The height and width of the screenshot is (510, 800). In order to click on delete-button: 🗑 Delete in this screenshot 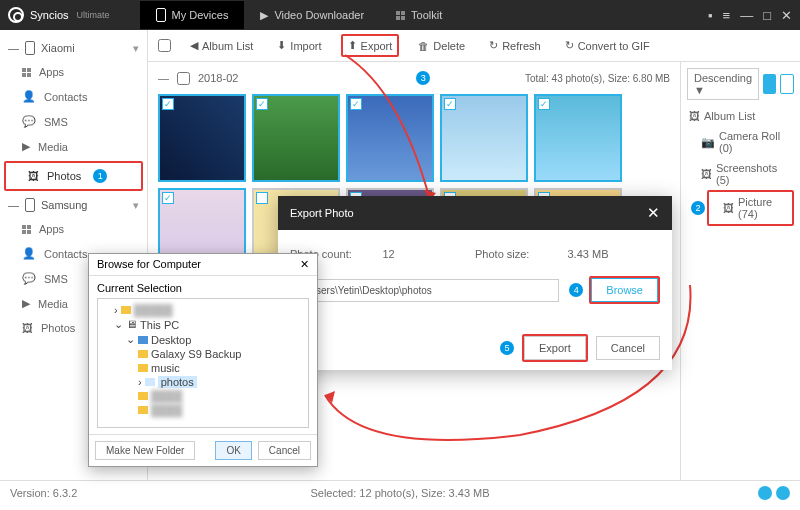, I will do `click(442, 46)`.